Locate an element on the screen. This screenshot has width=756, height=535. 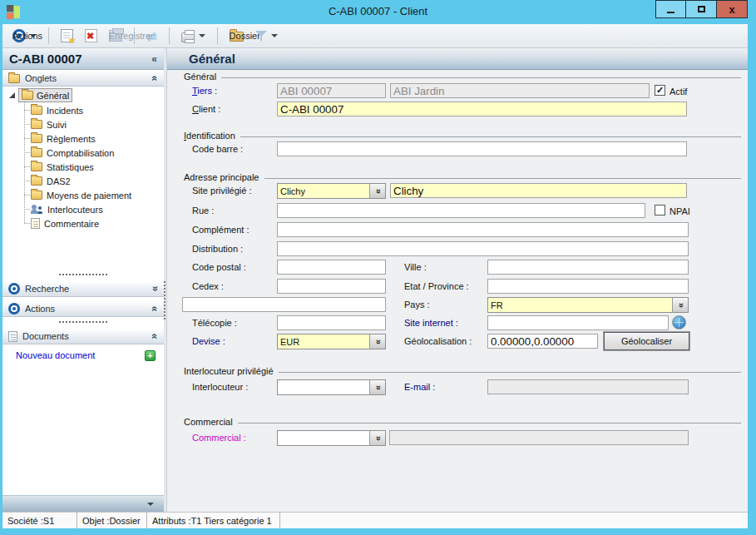
printer-icon is located at coordinates (188, 37).